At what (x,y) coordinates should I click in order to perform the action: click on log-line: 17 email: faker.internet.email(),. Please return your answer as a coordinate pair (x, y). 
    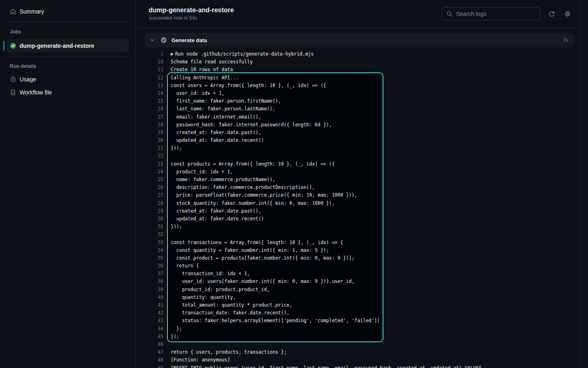
    Looking at the image, I should click on (360, 117).